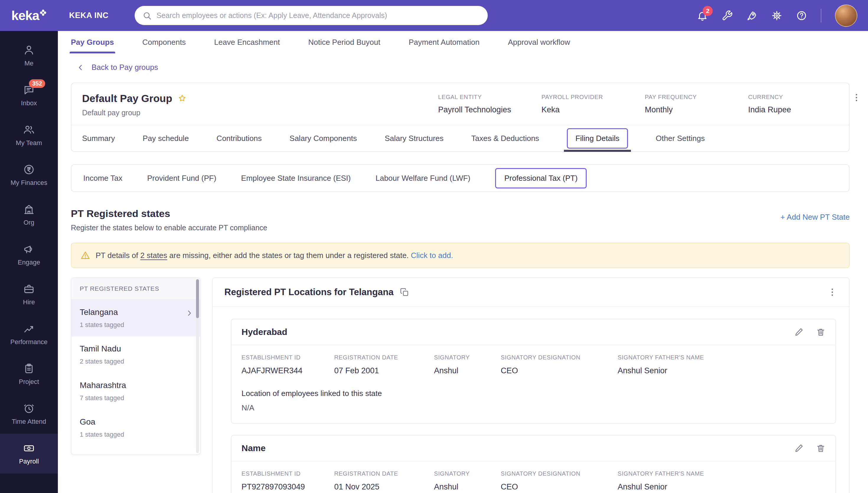 The height and width of the screenshot is (493, 868). What do you see at coordinates (696, 97) in the screenshot?
I see `meta-label: PAY FREQUENCY` at bounding box center [696, 97].